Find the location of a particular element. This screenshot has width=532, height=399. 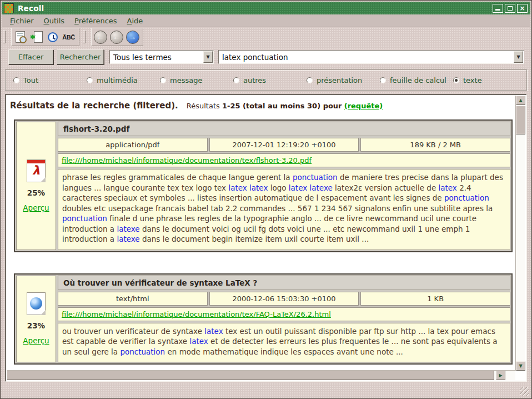

result-meta-row: text/html 2000-12-06 15:03:30 +0100 1 KB is located at coordinates (284, 299).